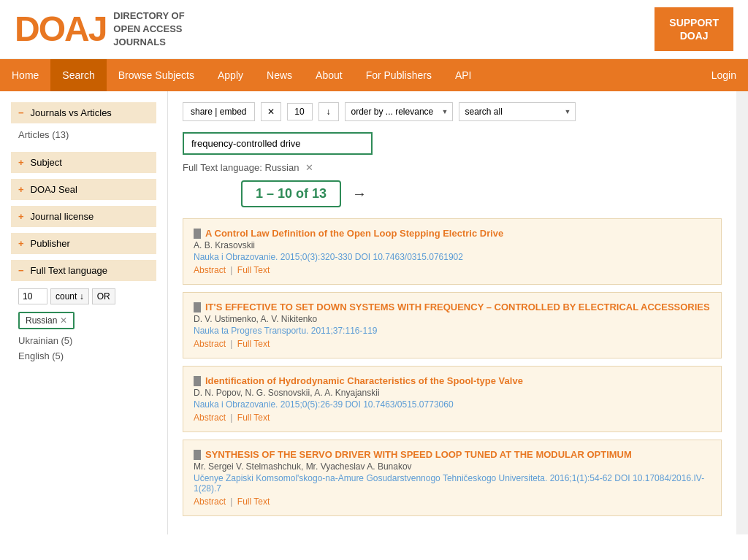  I want to click on result-title-row: A Control Law Definition of the Open Loo…, so click(452, 234).